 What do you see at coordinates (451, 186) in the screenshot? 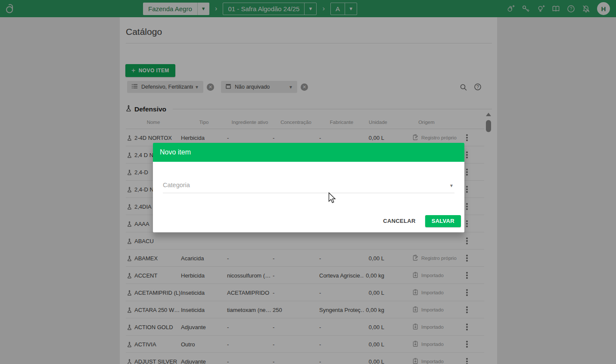
I see `chevron-down-icon: ▼` at bounding box center [451, 186].